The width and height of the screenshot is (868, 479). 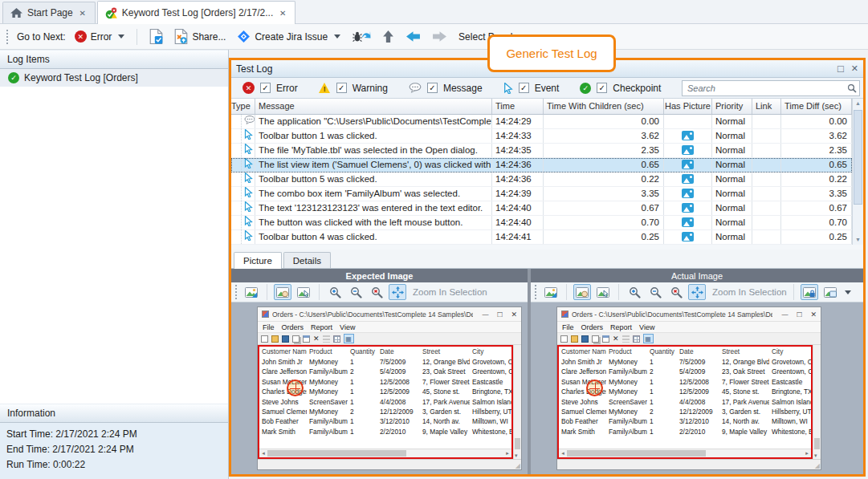 I want to click on post-defect-button, so click(x=361, y=37).